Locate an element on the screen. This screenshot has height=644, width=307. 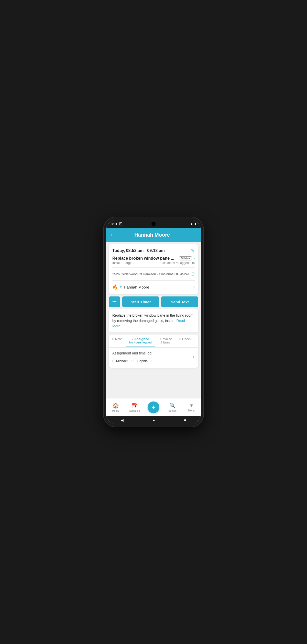
tab-assigned-label: 2 Assigned is located at coordinates (140, 339).